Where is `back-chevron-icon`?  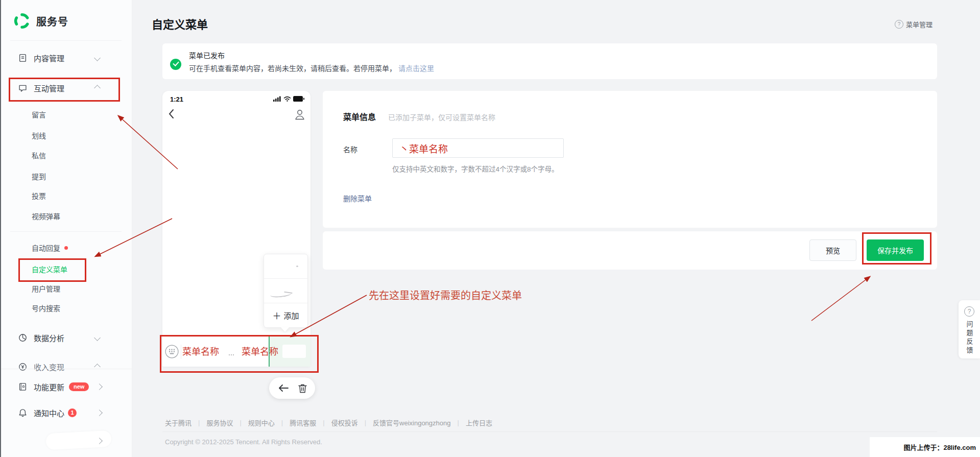
back-chevron-icon is located at coordinates (172, 114).